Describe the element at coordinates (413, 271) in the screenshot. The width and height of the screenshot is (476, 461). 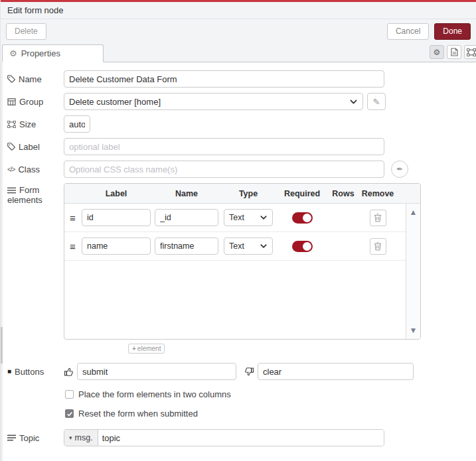
I see `table-scrollbar: ▲ ▼` at that location.